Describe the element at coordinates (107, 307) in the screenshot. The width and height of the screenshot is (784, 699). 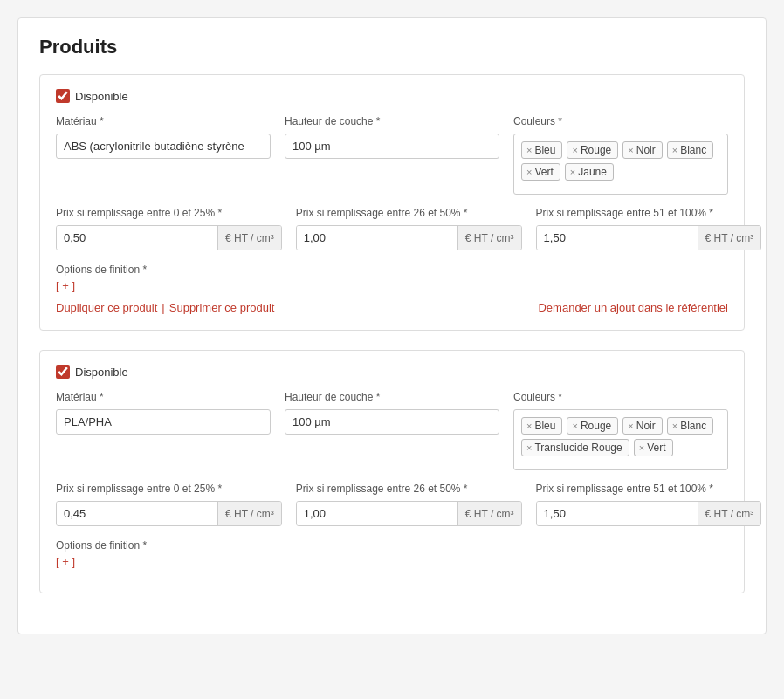
I see `duplicate-button: Dupliquer ce produit` at that location.